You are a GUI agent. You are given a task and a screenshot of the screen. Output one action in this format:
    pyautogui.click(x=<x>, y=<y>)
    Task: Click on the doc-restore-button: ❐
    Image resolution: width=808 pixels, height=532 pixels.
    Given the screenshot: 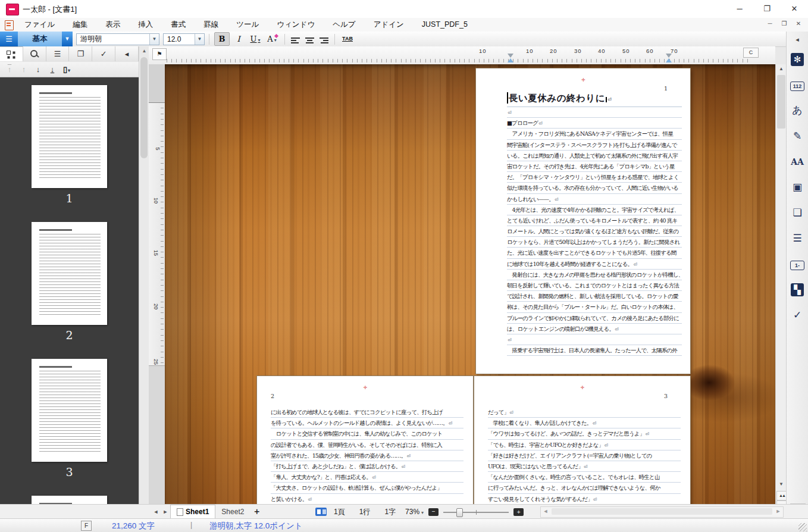 What is the action you would take?
    pyautogui.click(x=784, y=24)
    